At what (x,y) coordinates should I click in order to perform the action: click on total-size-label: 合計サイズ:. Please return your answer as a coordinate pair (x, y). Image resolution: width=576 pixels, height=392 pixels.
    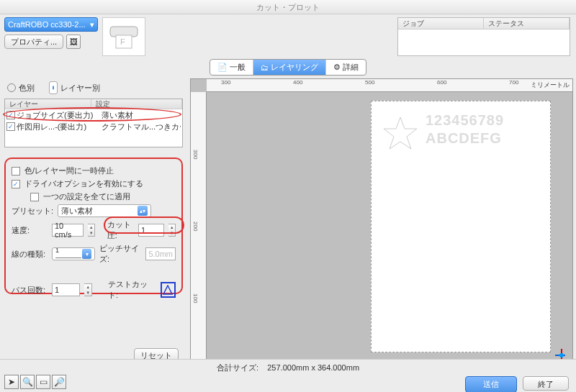
    Looking at the image, I should click on (238, 368).